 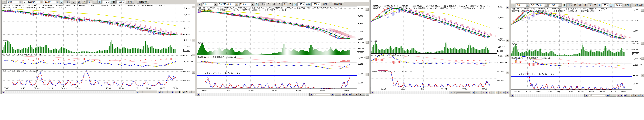 What do you see at coordinates (502, 47) in the screenshot?
I see `volume-axis-label: 250.00` at bounding box center [502, 47].